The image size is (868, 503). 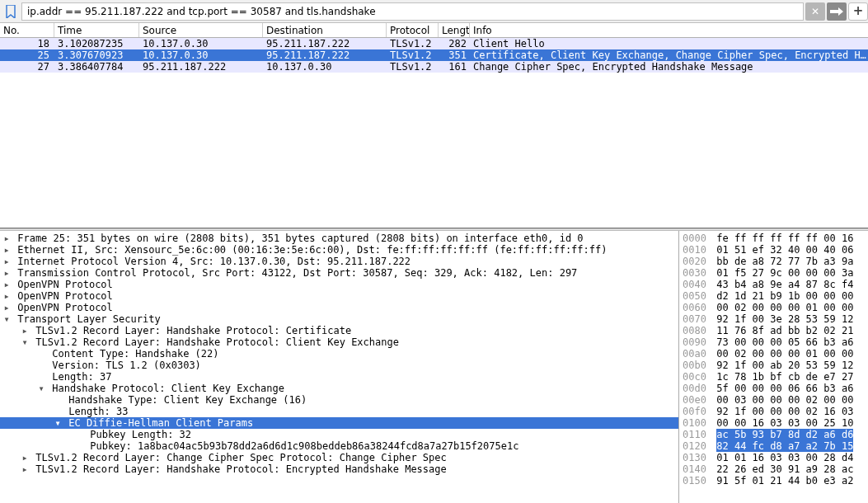 I want to click on add-filter-button: +, so click(x=858, y=12).